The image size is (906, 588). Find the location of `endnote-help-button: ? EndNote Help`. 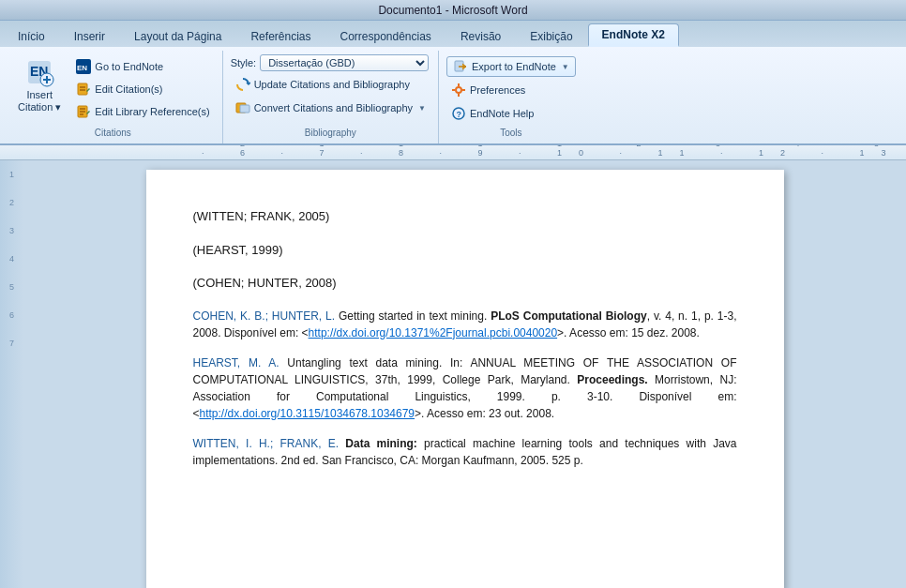

endnote-help-button: ? EndNote Help is located at coordinates (511, 113).